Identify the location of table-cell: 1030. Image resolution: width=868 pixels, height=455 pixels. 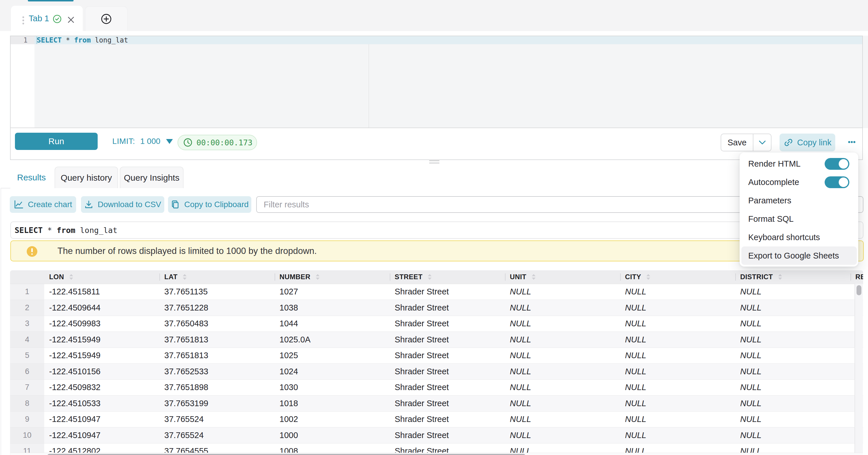
(332, 388).